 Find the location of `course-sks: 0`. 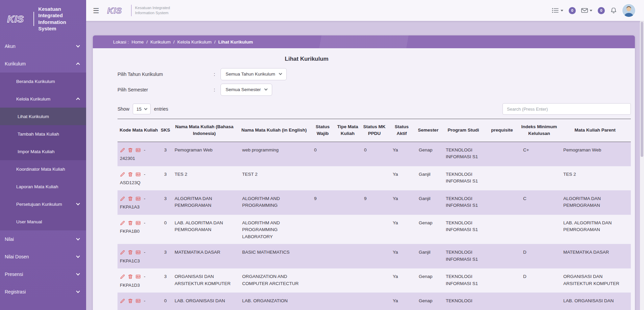

course-sks: 0 is located at coordinates (165, 302).